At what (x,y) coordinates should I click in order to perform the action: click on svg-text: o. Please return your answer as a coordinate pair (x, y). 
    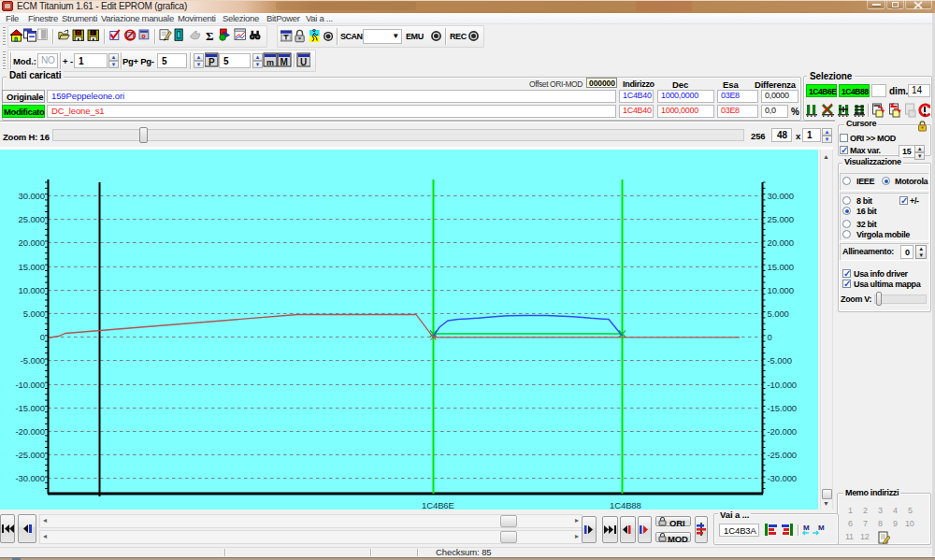
    Looking at the image, I should click on (143, 36).